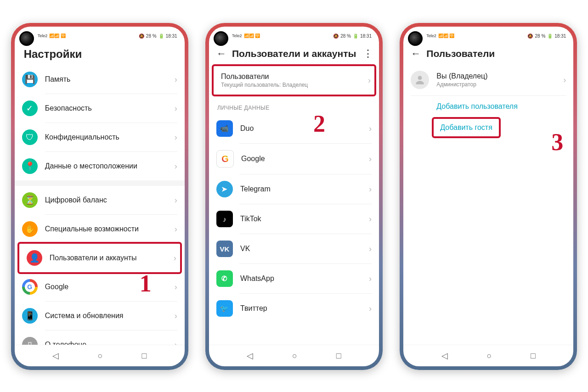 Image resolution: width=588 pixels, height=392 pixels. I want to click on settings-row-5: ✋Специальные возможности›, so click(100, 229).